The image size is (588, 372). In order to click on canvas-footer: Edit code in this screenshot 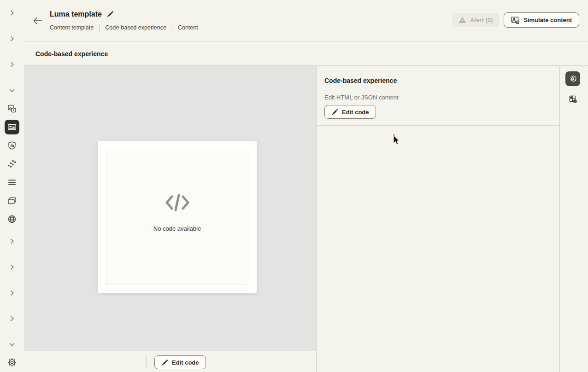, I will do `click(170, 362)`.